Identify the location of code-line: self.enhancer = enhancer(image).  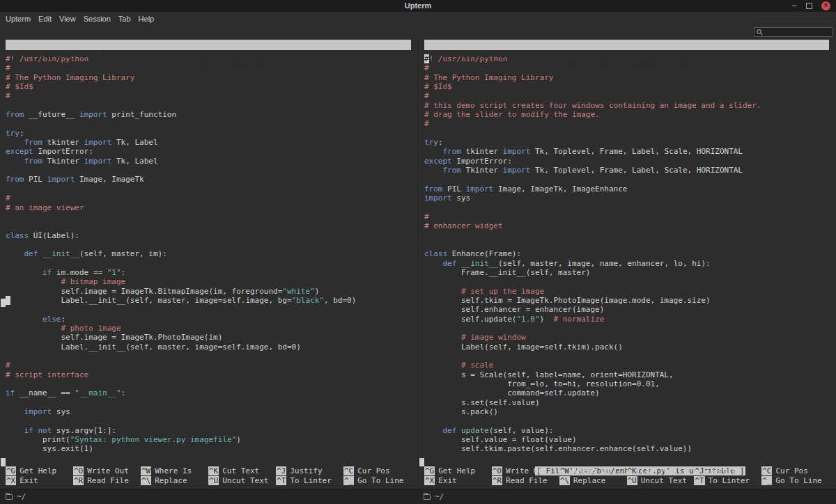
(627, 309).